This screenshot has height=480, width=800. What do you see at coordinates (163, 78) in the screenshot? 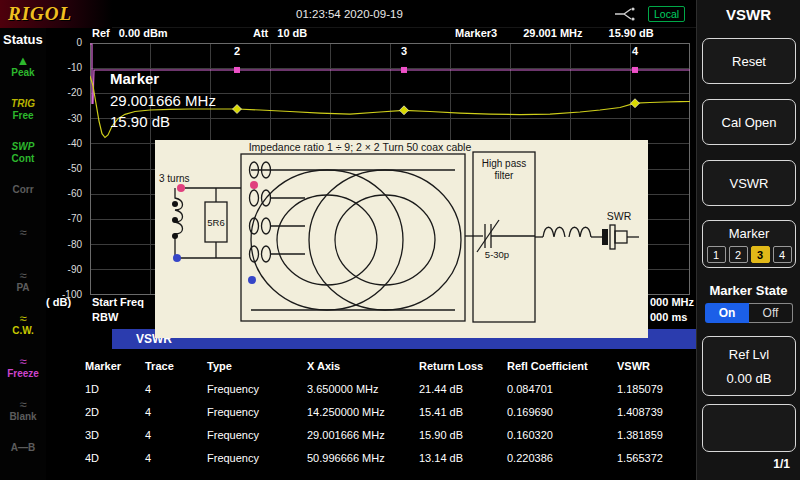
I see `marker-info-title: Marker` at bounding box center [163, 78].